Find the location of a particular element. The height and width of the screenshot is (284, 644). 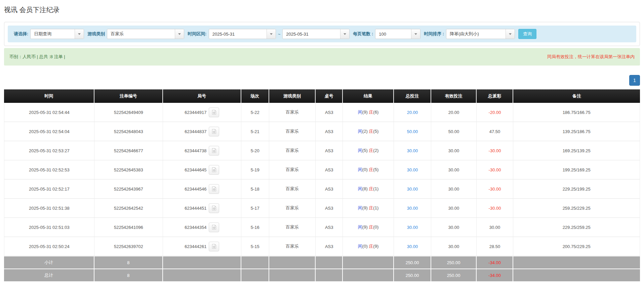

time-cell: 2025-05-31 02:50:24 is located at coordinates (49, 247).